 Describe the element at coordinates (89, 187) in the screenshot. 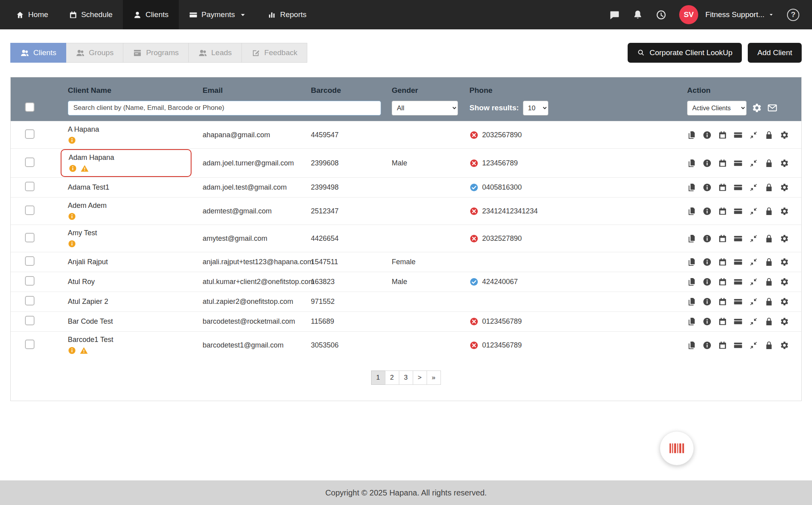

I see `client-name: Adama Test1` at that location.